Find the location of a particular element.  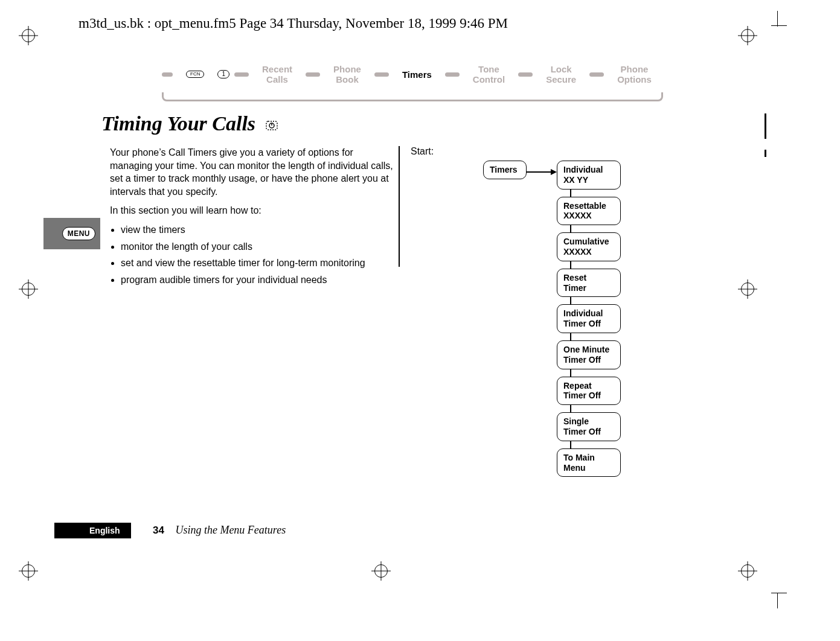

breadcrumb-item-active: Timers is located at coordinates (417, 75).